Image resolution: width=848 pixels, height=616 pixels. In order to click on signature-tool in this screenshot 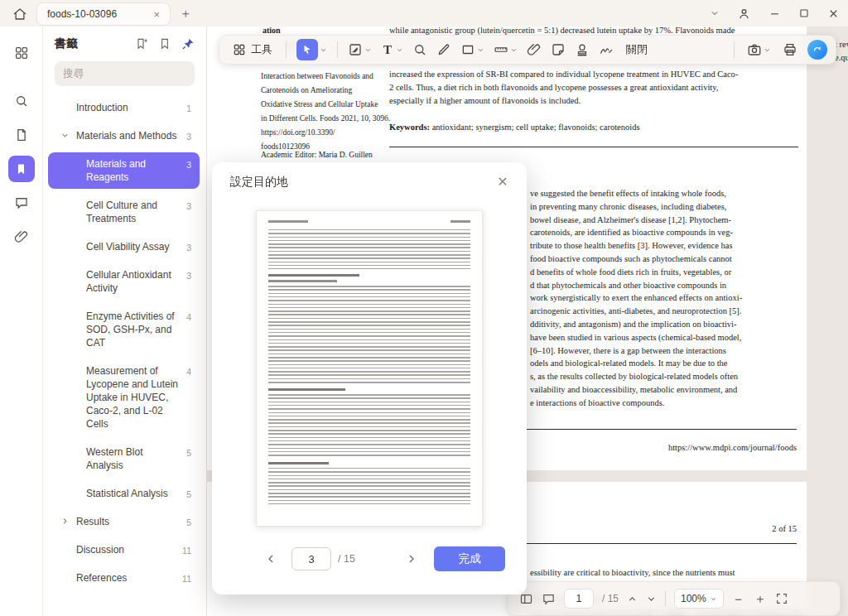, I will do `click(606, 50)`.